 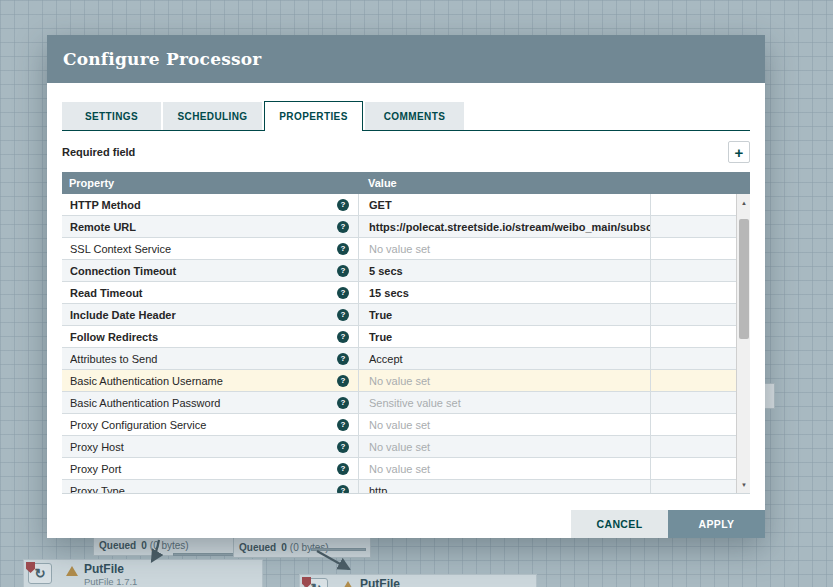 What do you see at coordinates (744, 203) in the screenshot?
I see `scroll-up-icon: ▲` at bounding box center [744, 203].